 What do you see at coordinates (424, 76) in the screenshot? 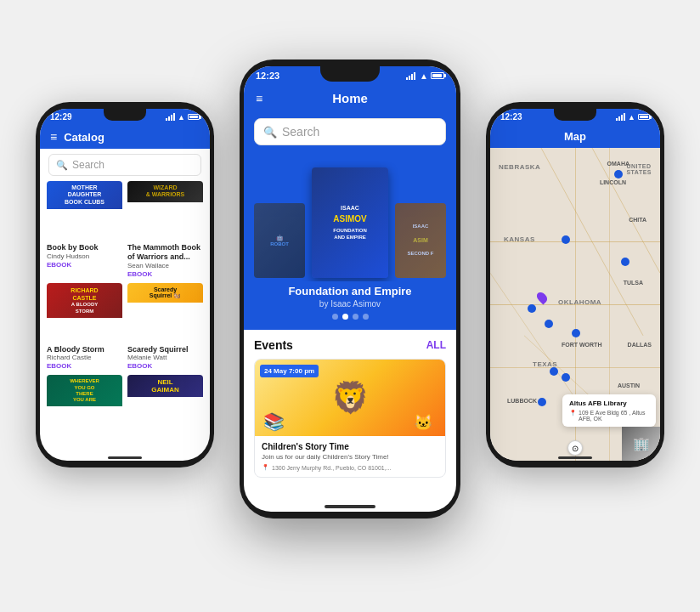
I see `wifi-icon-center: ▲` at bounding box center [424, 76].